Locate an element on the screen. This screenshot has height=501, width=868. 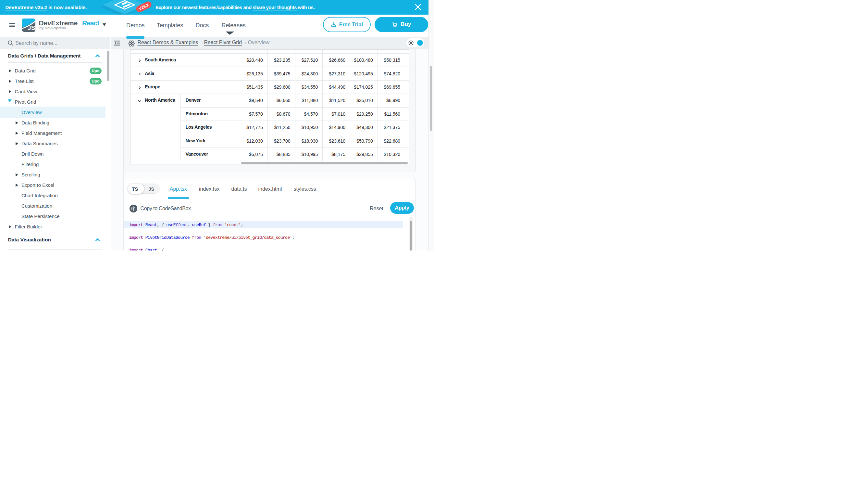
svg-text: JS is located at coordinates (31, 28).